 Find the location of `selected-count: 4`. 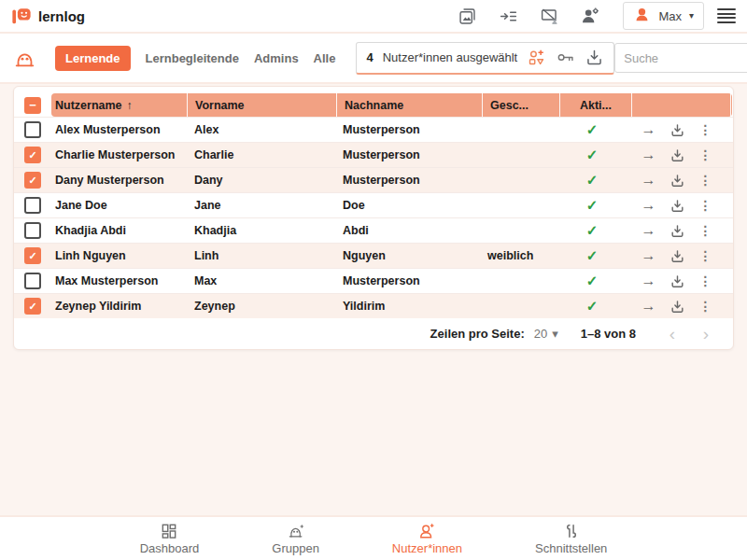

selected-count: 4 is located at coordinates (370, 58).